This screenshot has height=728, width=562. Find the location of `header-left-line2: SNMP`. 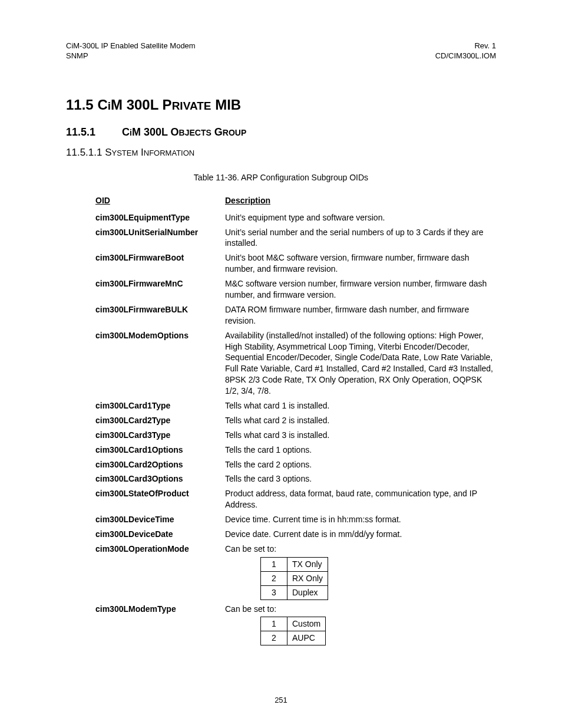

header-left-line2: SNMP is located at coordinates (77, 55).